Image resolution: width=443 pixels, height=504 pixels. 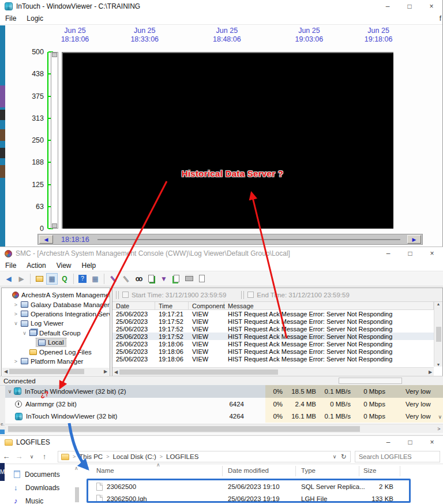 I want to click on print-icon, so click(x=189, y=279).